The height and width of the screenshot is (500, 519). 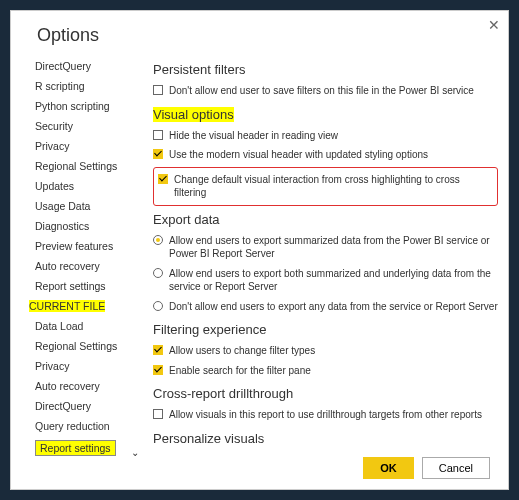 What do you see at coordinates (326, 394) in the screenshot?
I see `section-cross-report: Cross-report drillthrough` at bounding box center [326, 394].